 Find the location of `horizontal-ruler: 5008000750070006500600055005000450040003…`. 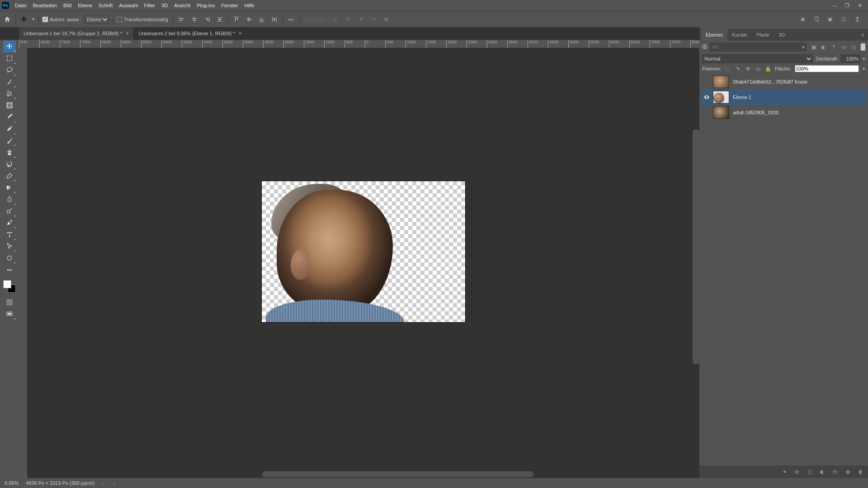

horizontal-ruler: 5008000750070006500600055005000450040003… is located at coordinates (359, 44).